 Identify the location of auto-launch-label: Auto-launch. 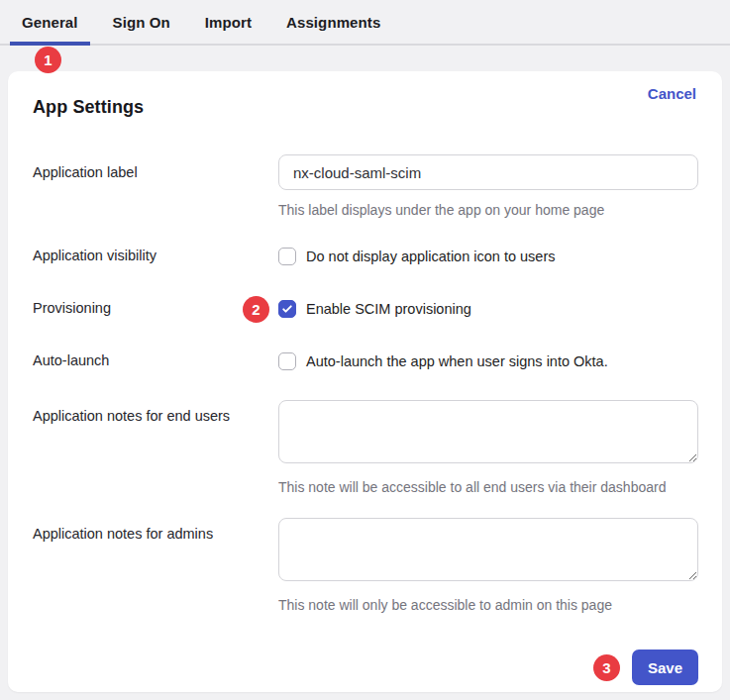
(156, 362).